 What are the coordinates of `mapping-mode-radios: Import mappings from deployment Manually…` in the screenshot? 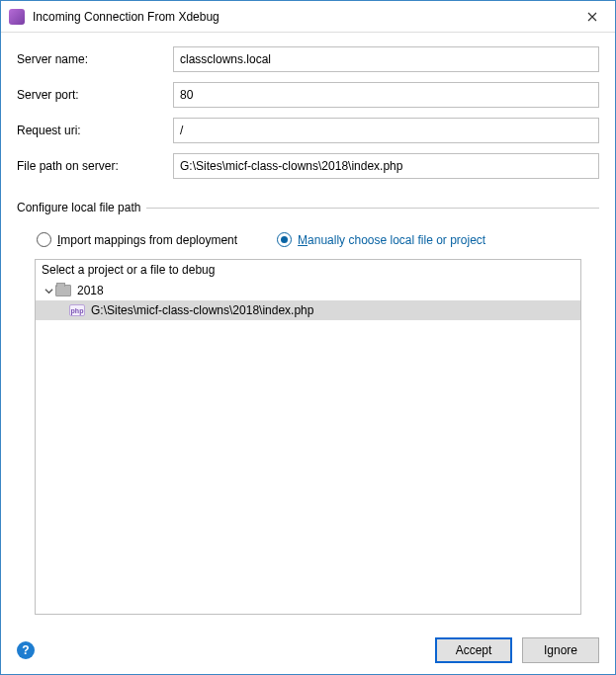 It's located at (308, 243).